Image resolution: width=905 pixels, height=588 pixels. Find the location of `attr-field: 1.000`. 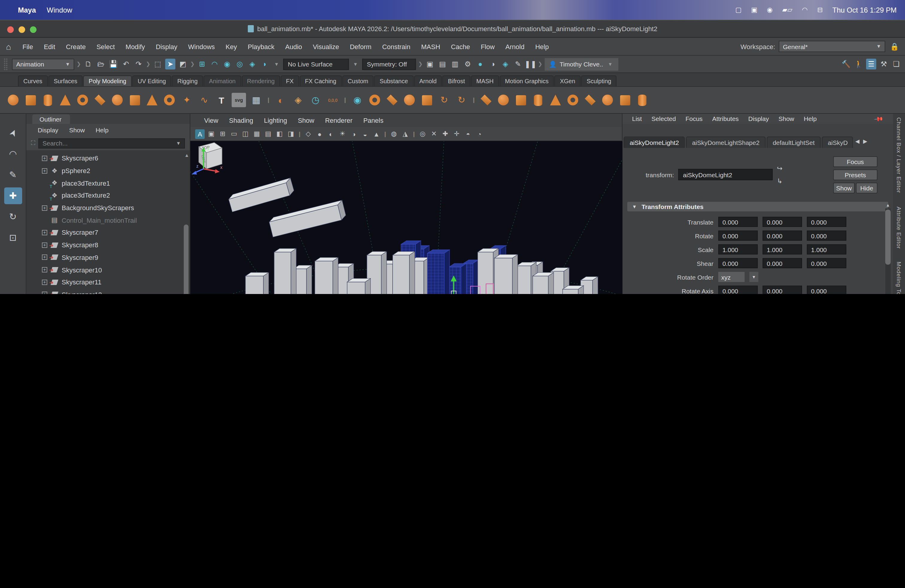

attr-field: 1.000 is located at coordinates (827, 250).